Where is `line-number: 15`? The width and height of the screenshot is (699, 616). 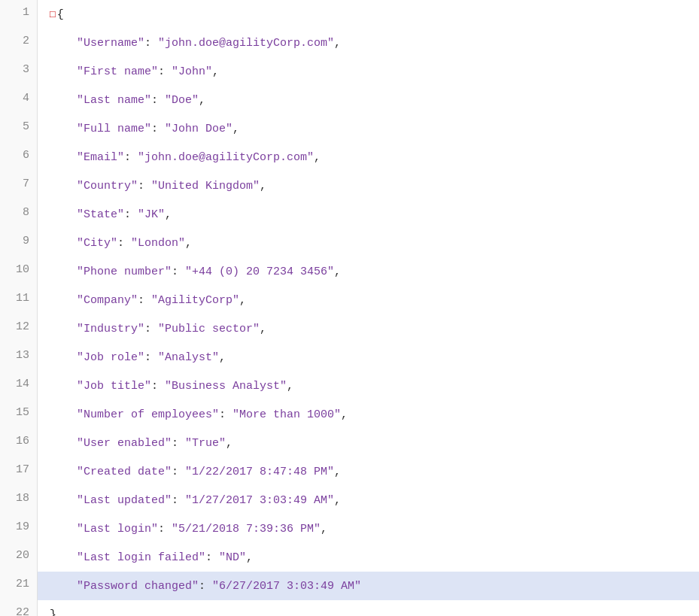
line-number: 15 is located at coordinates (19, 414).